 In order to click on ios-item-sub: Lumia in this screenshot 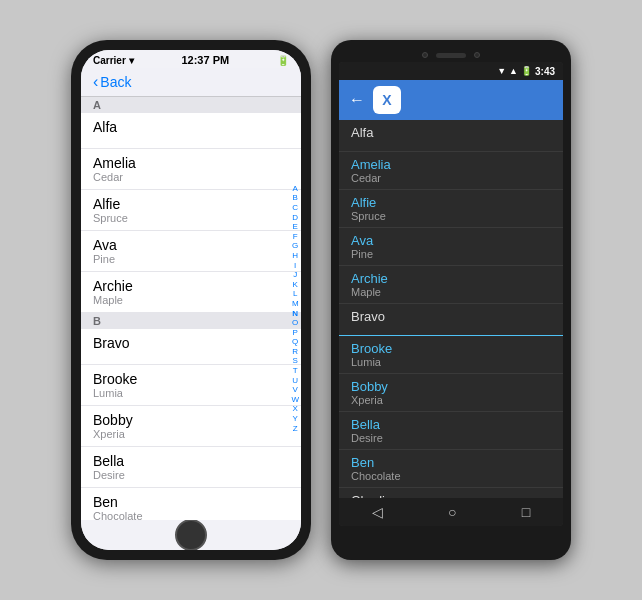, I will do `click(191, 393)`.